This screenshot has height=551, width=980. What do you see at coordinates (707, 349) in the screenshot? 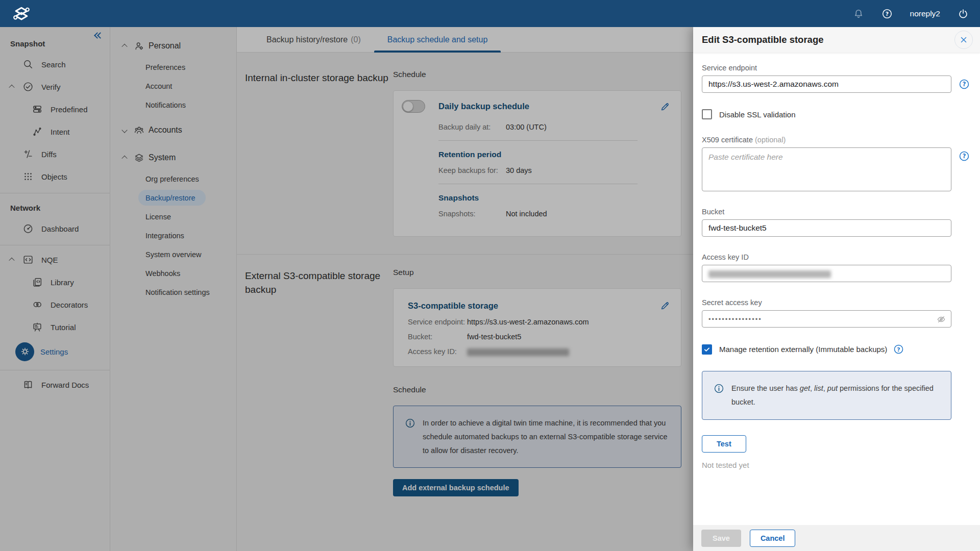
I see `manage-retention-checkbox` at bounding box center [707, 349].